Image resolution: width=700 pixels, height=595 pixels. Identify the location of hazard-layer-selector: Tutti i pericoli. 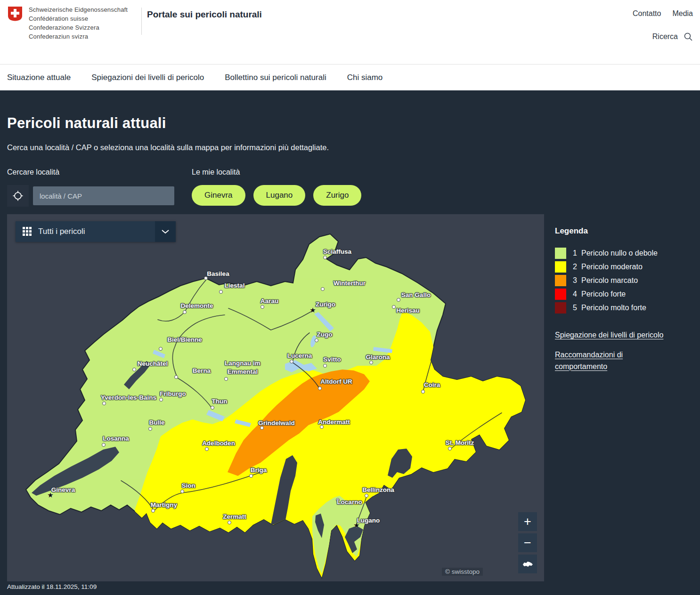
(96, 232).